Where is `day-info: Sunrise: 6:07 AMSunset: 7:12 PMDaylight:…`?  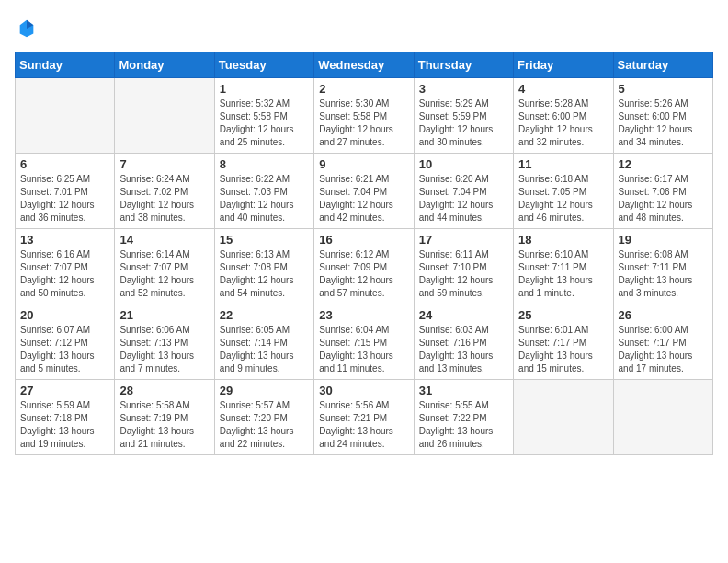
day-info: Sunrise: 6:07 AMSunset: 7:12 PMDaylight:… is located at coordinates (64, 350).